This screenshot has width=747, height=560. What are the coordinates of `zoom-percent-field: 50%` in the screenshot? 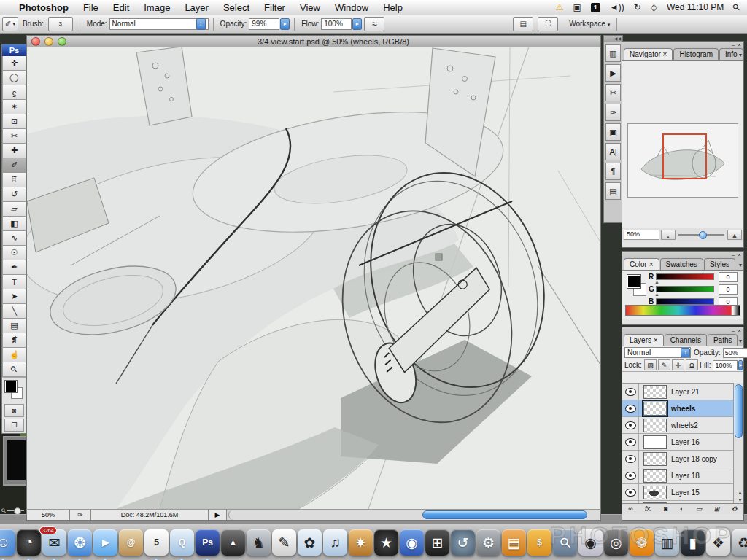 It's located at (48, 515).